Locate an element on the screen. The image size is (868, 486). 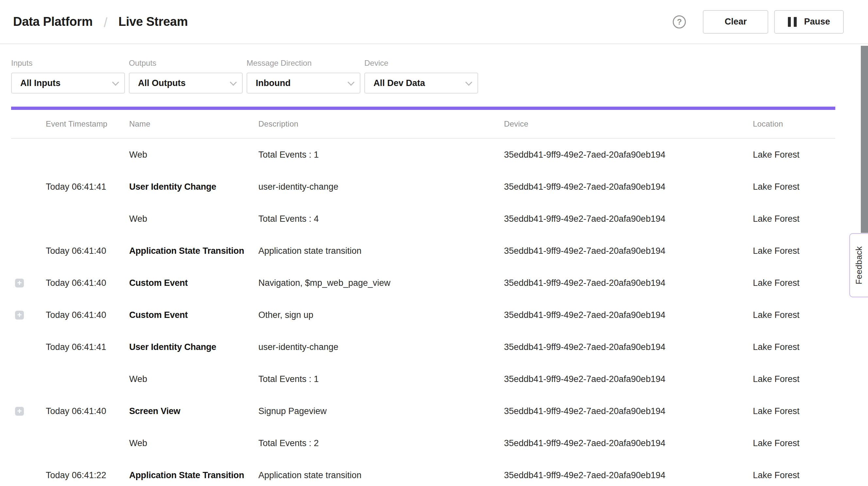
filter-label: Outputs is located at coordinates (186, 63).